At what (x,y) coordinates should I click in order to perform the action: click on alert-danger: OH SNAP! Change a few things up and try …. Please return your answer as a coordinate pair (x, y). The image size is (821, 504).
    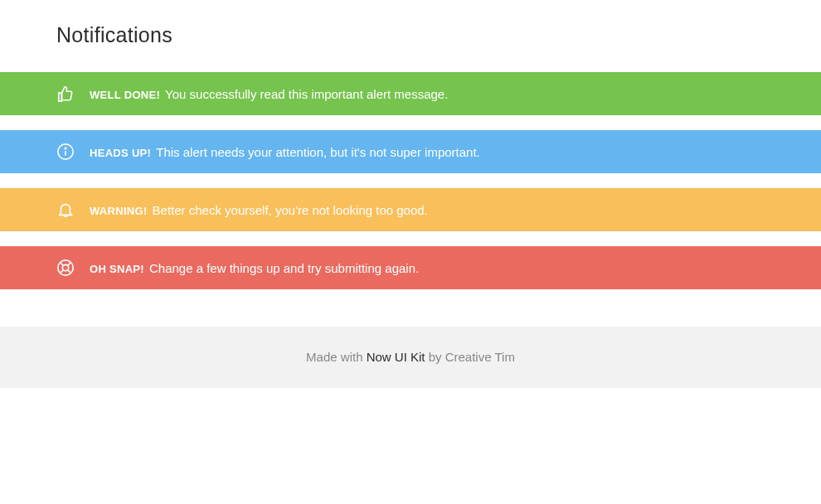
    Looking at the image, I should click on (410, 268).